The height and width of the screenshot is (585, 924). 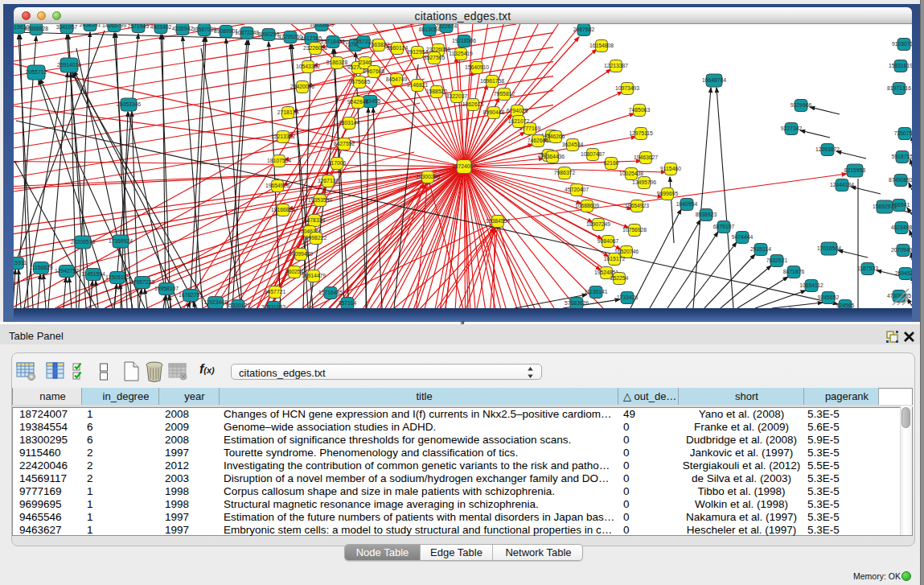 I want to click on svg-text: 9660124, so click(x=397, y=48).